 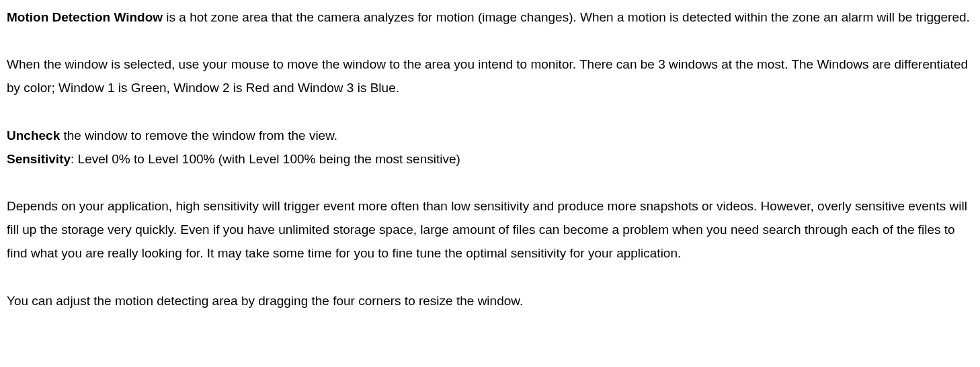 I want to click on paragraph-uncheck-sensitivity: Uncheck the window to remove the window …, so click(x=490, y=147).